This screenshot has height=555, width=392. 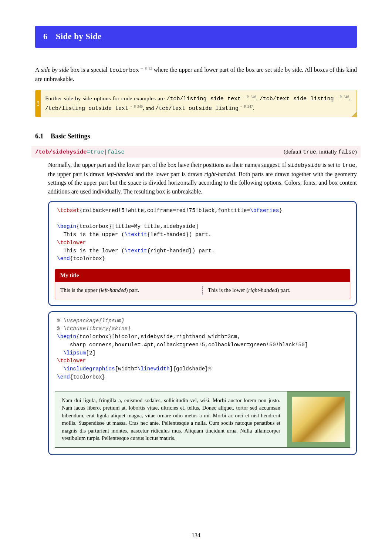 What do you see at coordinates (196, 535) in the screenshot?
I see `page-number: 134` at bounding box center [196, 535].